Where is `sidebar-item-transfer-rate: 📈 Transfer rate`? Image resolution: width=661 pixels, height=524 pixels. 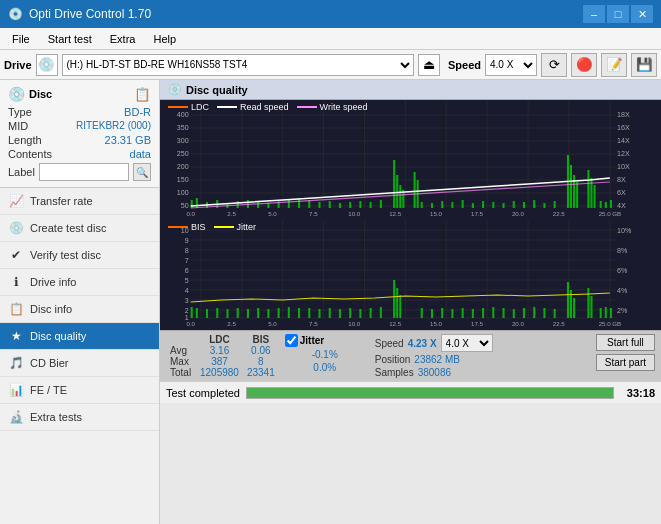
sidebar-item-transfer-rate: 📈 Transfer rate is located at coordinates (80, 202).